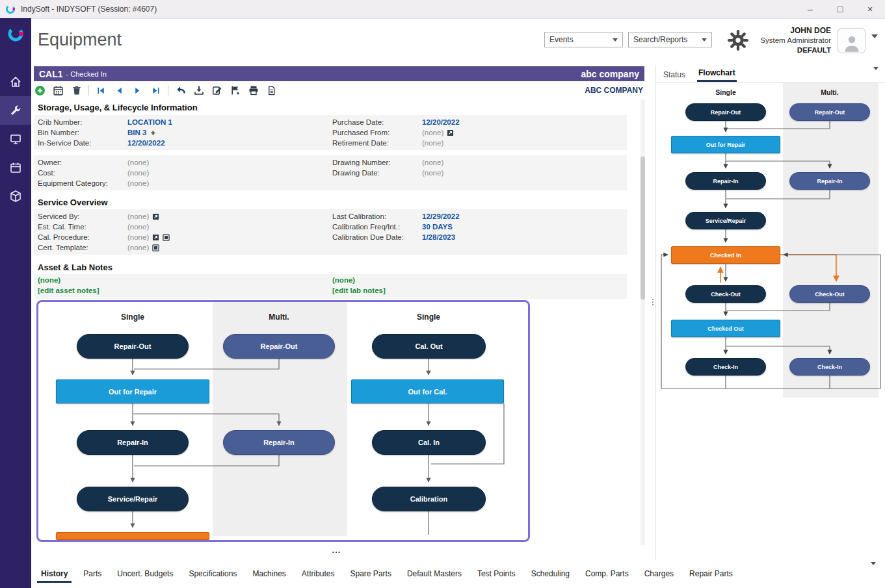  Describe the element at coordinates (101, 91) in the screenshot. I see `first-record-button` at that location.